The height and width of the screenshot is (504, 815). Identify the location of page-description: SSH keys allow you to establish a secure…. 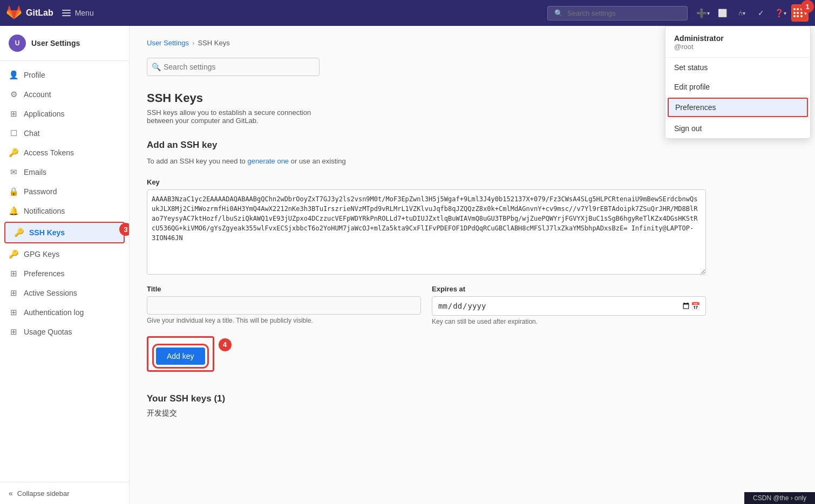
(239, 117).